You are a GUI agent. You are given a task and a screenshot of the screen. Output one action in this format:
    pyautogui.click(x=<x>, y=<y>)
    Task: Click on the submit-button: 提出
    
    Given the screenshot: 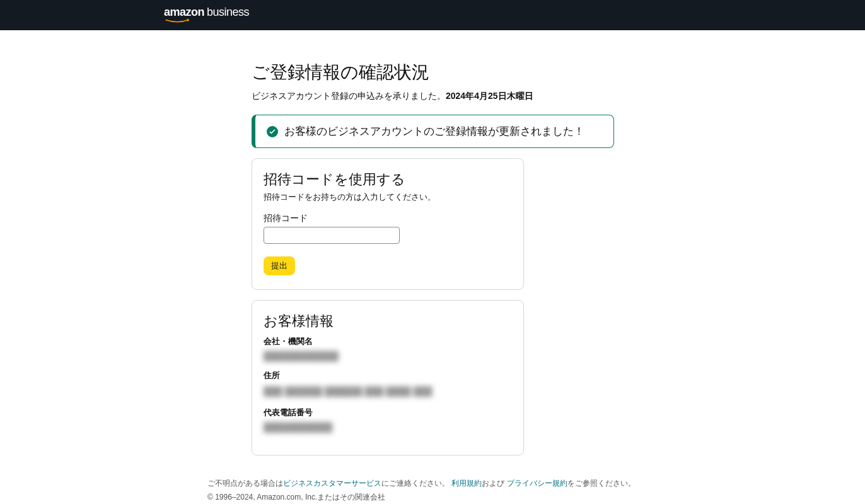 What is the action you would take?
    pyautogui.click(x=279, y=266)
    